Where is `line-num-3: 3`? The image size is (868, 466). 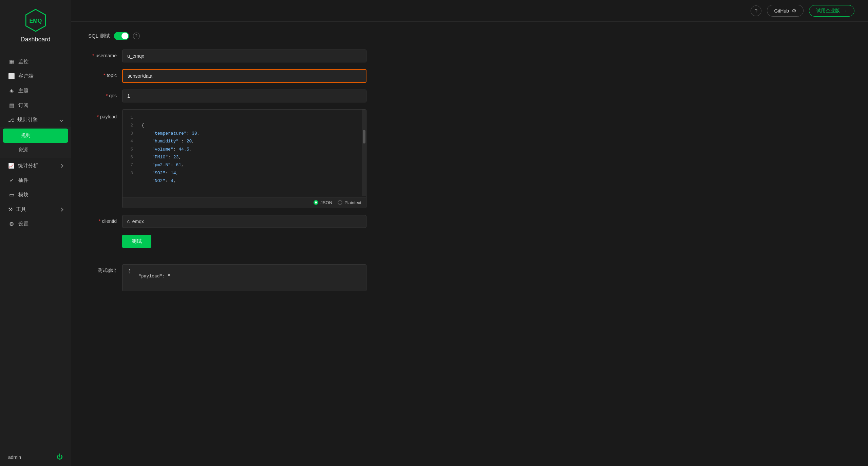
line-num-3: 3 is located at coordinates (129, 134).